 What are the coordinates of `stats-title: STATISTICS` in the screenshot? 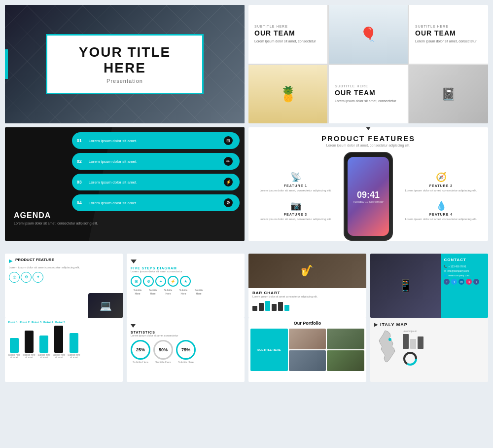 It's located at (185, 333).